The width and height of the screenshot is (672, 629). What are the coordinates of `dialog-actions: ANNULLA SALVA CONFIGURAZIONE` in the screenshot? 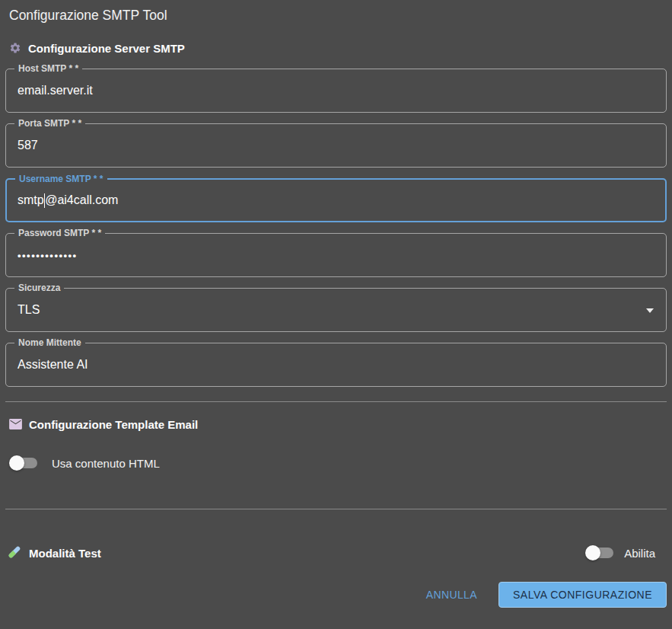 It's located at (333, 595).